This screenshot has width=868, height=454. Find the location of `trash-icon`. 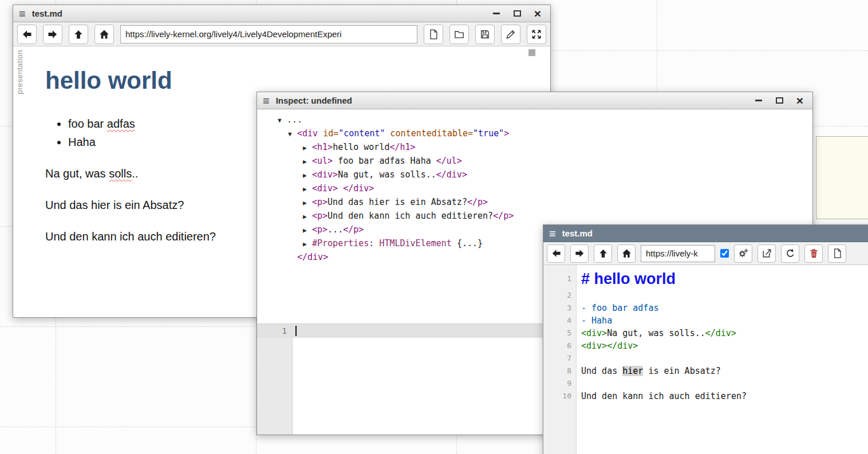

trash-icon is located at coordinates (814, 253).